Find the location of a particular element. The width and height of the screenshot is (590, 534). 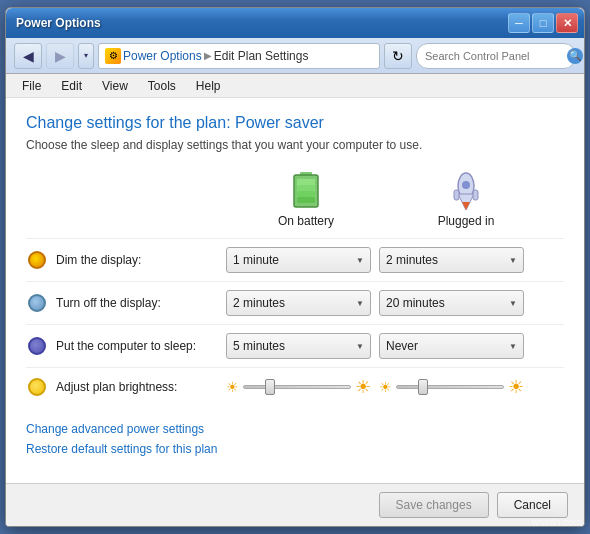

nav-dropdown-button: ▾ is located at coordinates (86, 56).